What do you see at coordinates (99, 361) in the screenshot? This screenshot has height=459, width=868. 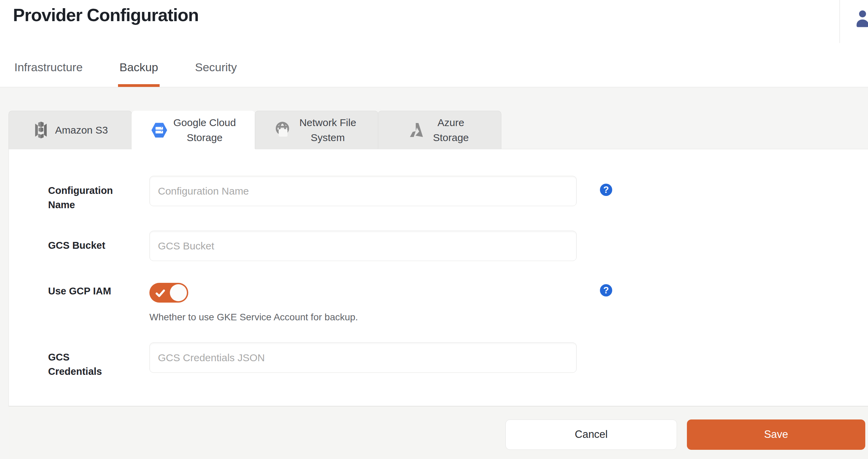 I see `gcs-credentials-label: GCS Credentials` at bounding box center [99, 361].